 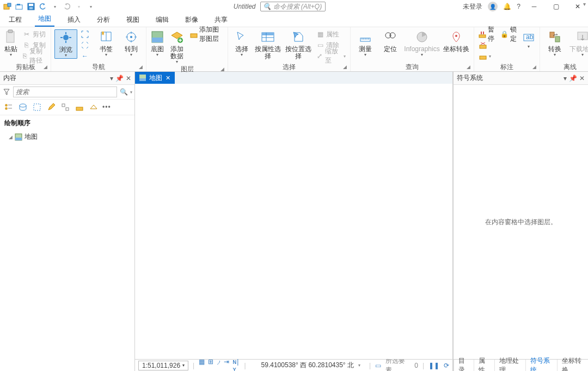 I want to click on select-button: 选择 ▾, so click(x=242, y=44).